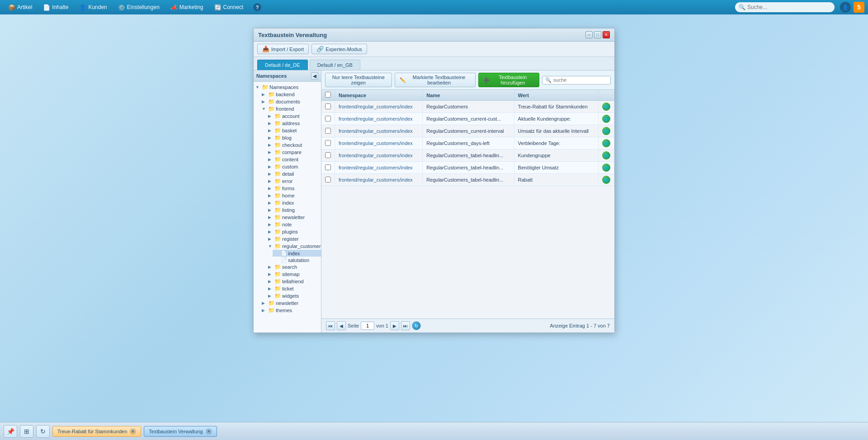  Describe the element at coordinates (294, 123) in the screenshot. I see `tree-item-address: ▶📁address` at that location.